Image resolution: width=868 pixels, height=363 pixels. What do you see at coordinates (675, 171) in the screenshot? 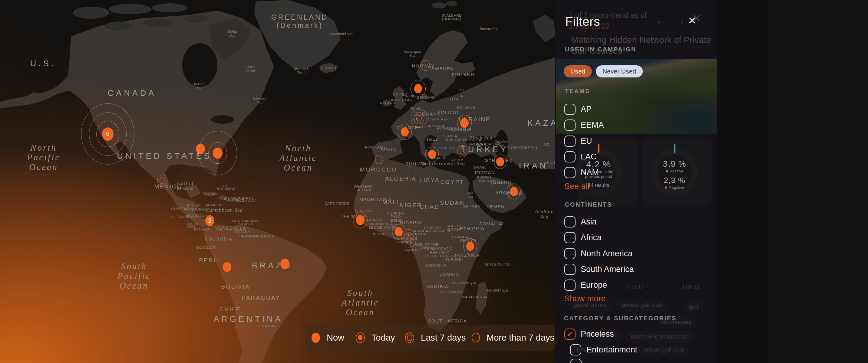
I see `positive-label: Positive` at bounding box center [675, 171].